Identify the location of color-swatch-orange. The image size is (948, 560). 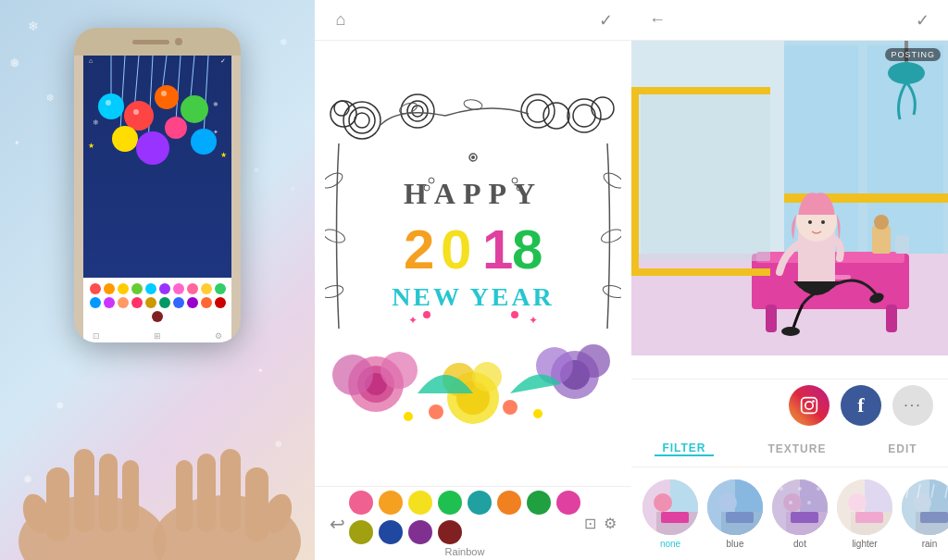
(391, 503).